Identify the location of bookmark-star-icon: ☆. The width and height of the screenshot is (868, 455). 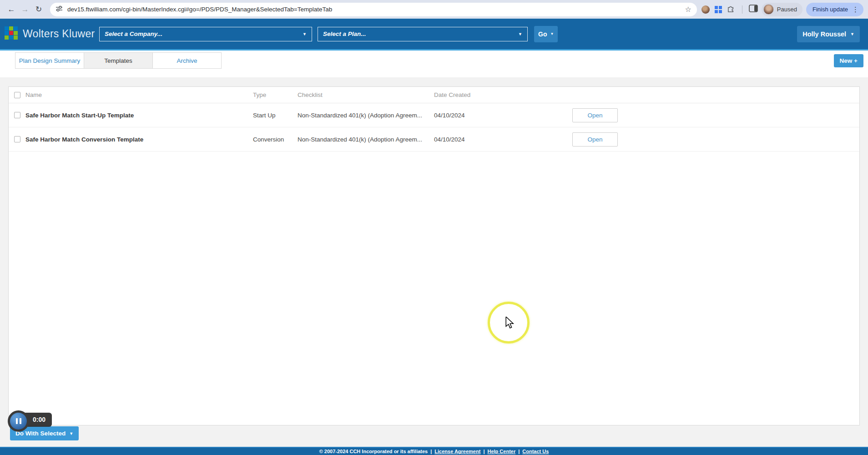
(688, 9).